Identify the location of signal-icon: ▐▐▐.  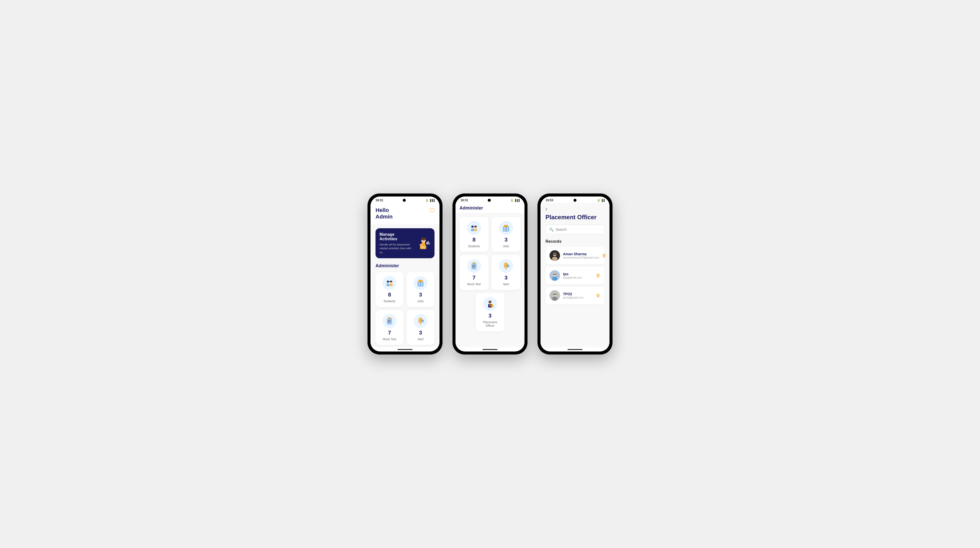
(432, 200).